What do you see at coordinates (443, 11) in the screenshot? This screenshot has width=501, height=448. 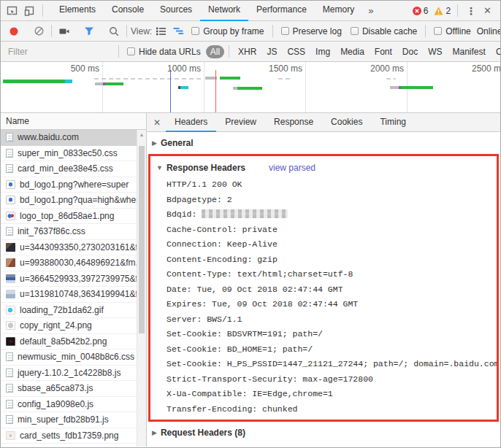 I see `warning-badge: 2` at bounding box center [443, 11].